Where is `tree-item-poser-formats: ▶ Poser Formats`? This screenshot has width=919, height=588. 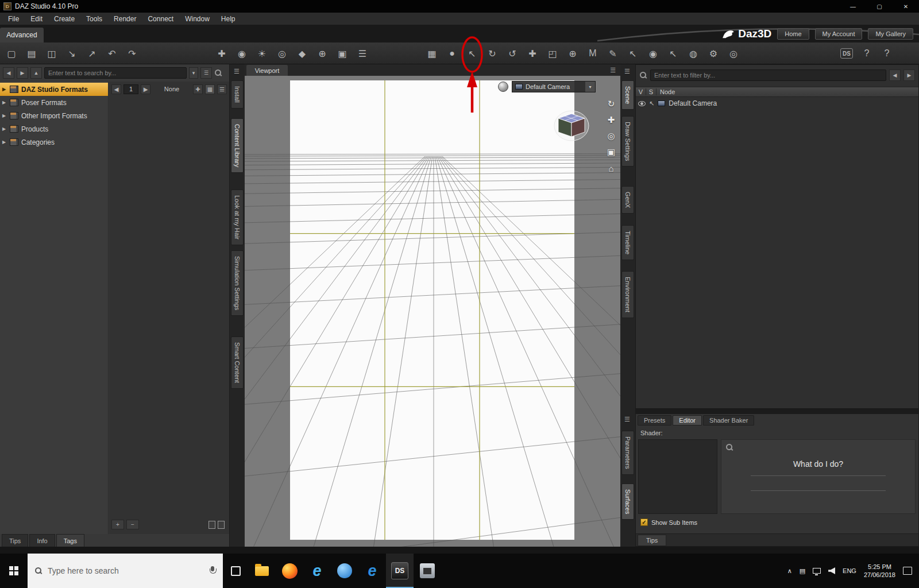
tree-item-poser-formats: ▶ Poser Formats is located at coordinates (54, 102).